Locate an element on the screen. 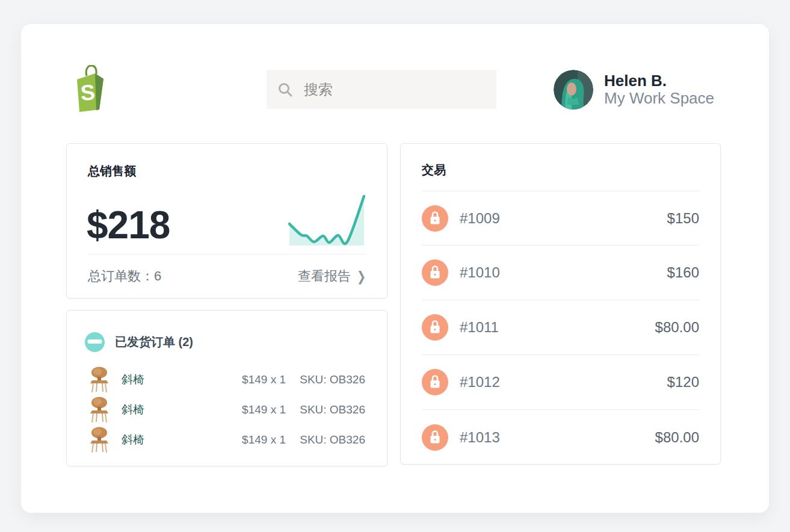  transaction-amount: $120 is located at coordinates (684, 382).